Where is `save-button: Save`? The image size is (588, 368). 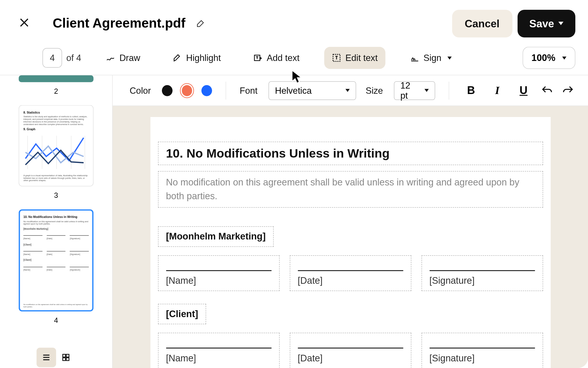 save-button: Save is located at coordinates (546, 23).